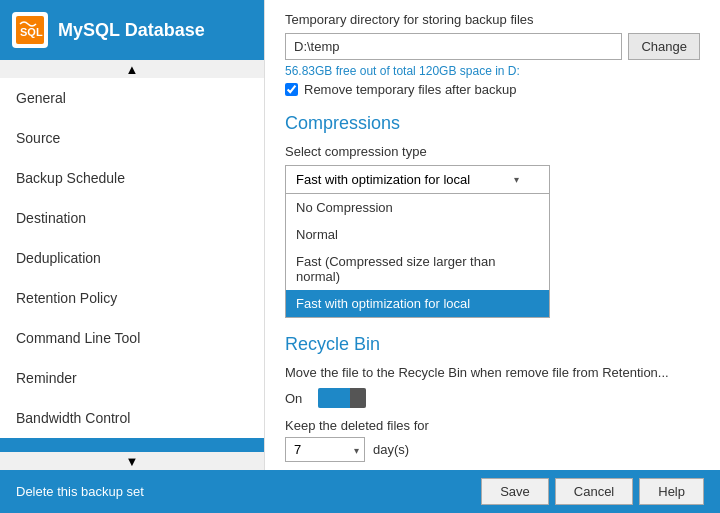 The width and height of the screenshot is (720, 513). I want to click on dropdown-item-fast-compressed: Fast (Compressed size larger than normal…, so click(418, 269).